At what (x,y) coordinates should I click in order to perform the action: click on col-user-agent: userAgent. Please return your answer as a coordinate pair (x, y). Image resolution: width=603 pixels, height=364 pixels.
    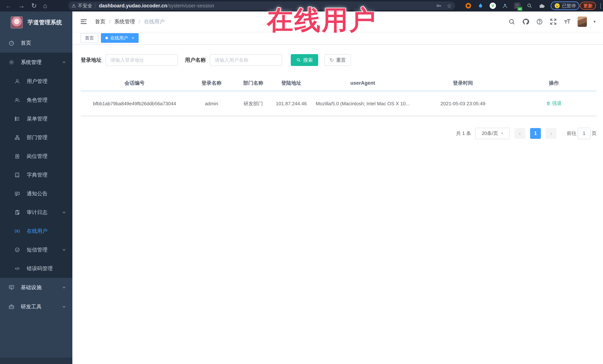
    Looking at the image, I should click on (363, 83).